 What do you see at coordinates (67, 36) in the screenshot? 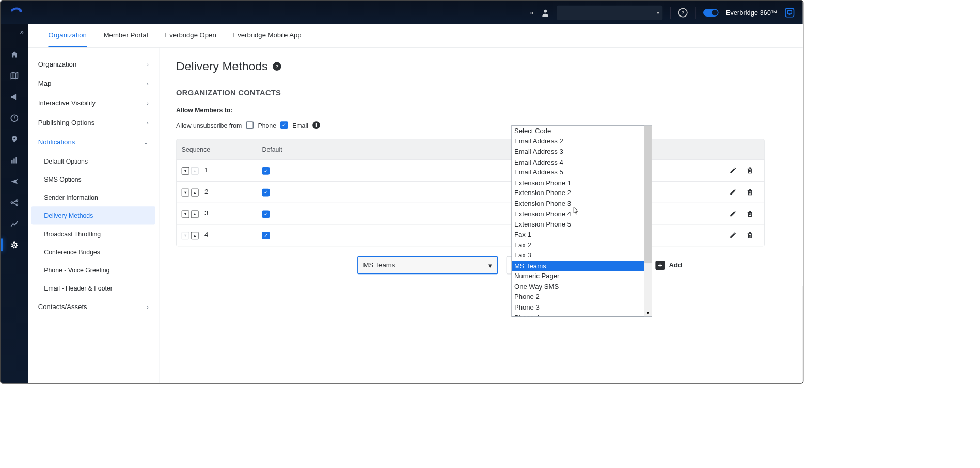
I see `tab-organization: Organization` at bounding box center [67, 36].